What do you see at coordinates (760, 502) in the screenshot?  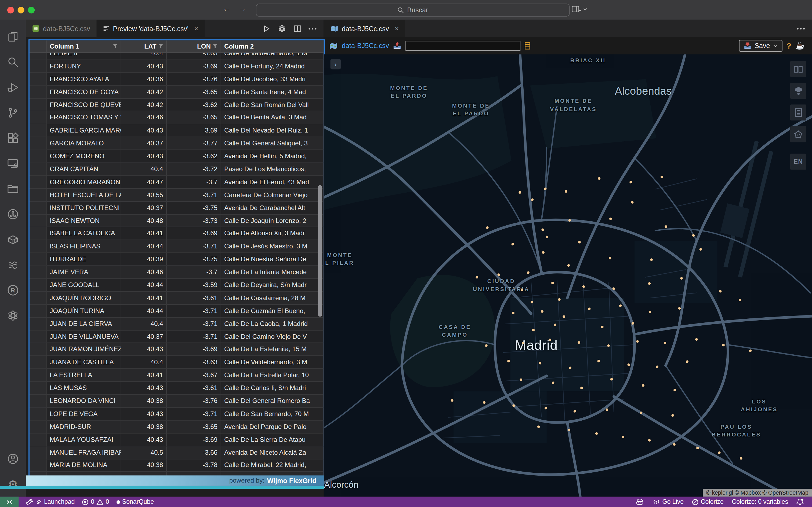 I see `colorize-variables-item: Colorize: 0 variables` at bounding box center [760, 502].